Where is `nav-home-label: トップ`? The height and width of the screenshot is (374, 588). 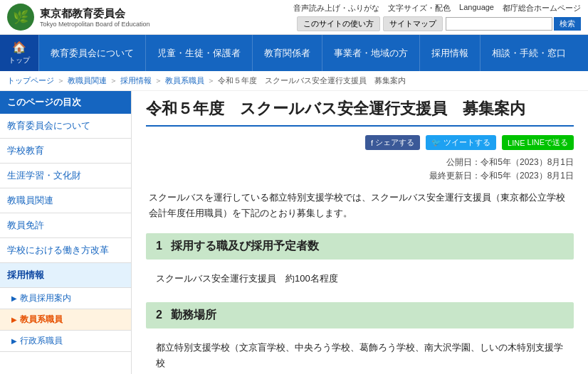
nav-home-label: トップ is located at coordinates (19, 60).